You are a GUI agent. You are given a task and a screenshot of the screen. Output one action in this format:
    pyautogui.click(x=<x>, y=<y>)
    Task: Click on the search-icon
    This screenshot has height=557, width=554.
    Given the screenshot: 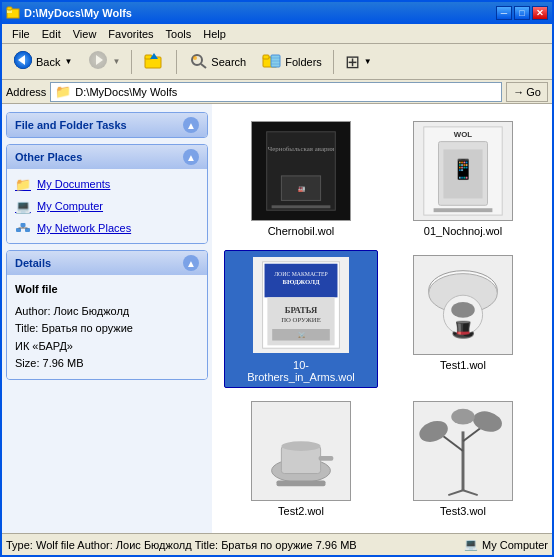 What is the action you would take?
    pyautogui.click(x=198, y=62)
    